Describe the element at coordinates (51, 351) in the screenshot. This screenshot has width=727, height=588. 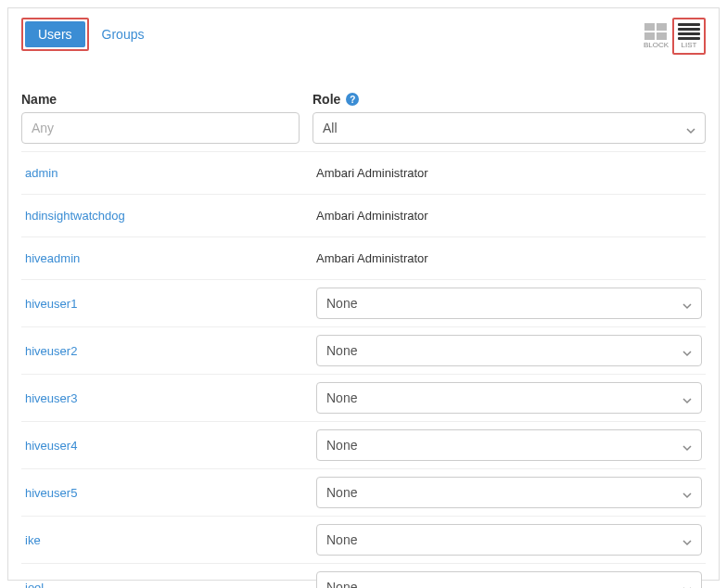
I see `user-link: hiveuser2` at that location.